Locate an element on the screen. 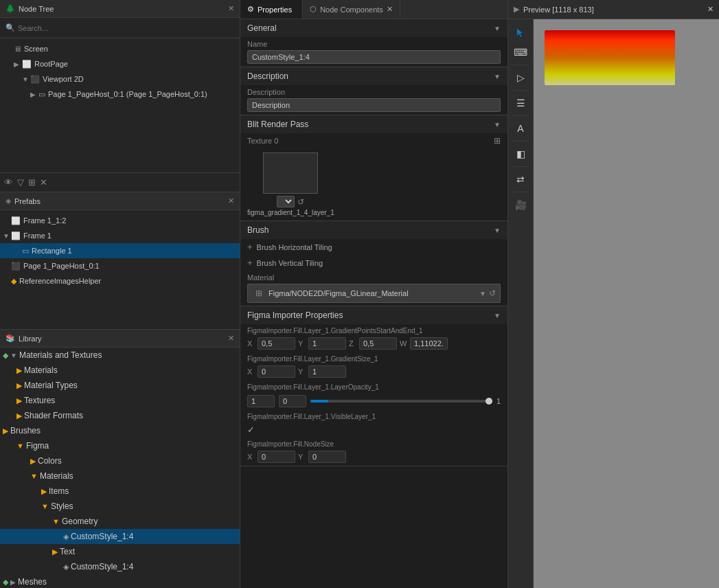  z-label: Z is located at coordinates (353, 343).